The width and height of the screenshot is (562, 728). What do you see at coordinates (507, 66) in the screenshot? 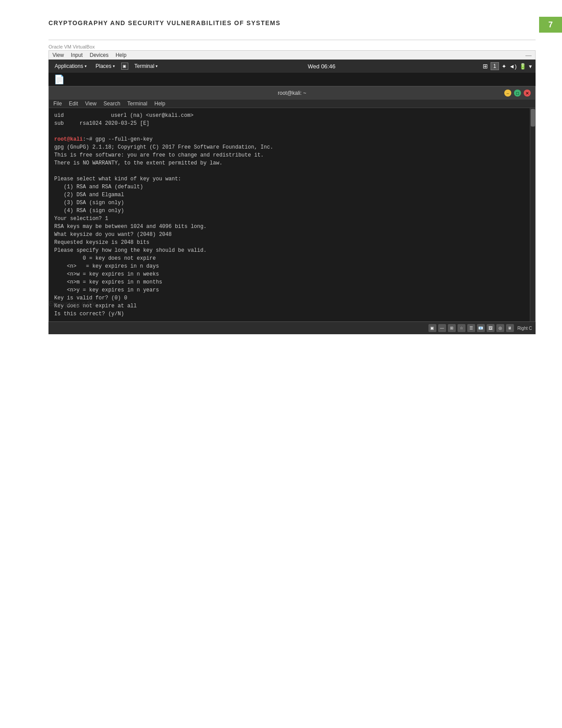
I see `panel-right: ⊞ 1 ✦ ◄) 🔋 ▾` at bounding box center [507, 66].